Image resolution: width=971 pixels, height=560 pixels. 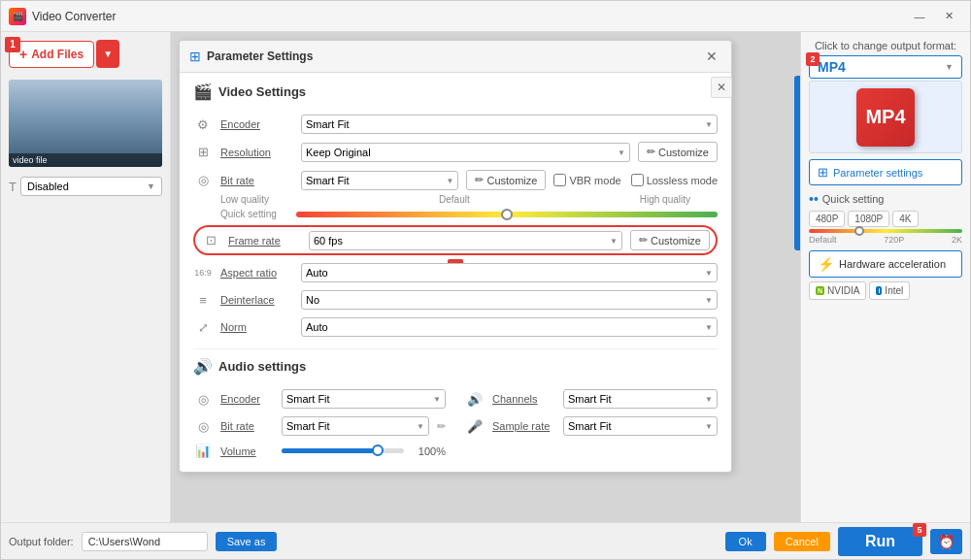 I want to click on format-selector: 2 MP4 ▼, so click(x=886, y=67).